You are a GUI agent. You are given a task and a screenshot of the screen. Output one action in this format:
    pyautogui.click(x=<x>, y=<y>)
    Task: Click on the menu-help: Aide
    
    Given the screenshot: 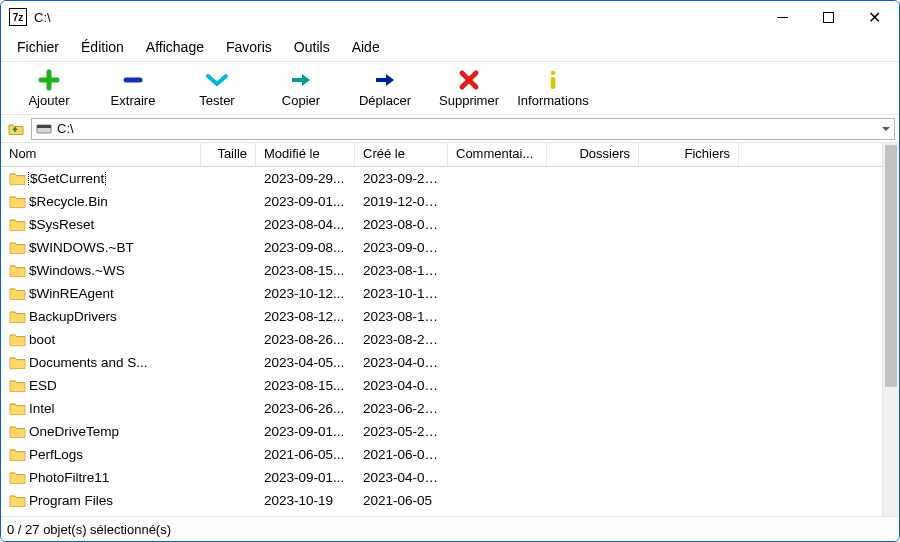 What is the action you would take?
    pyautogui.click(x=366, y=47)
    